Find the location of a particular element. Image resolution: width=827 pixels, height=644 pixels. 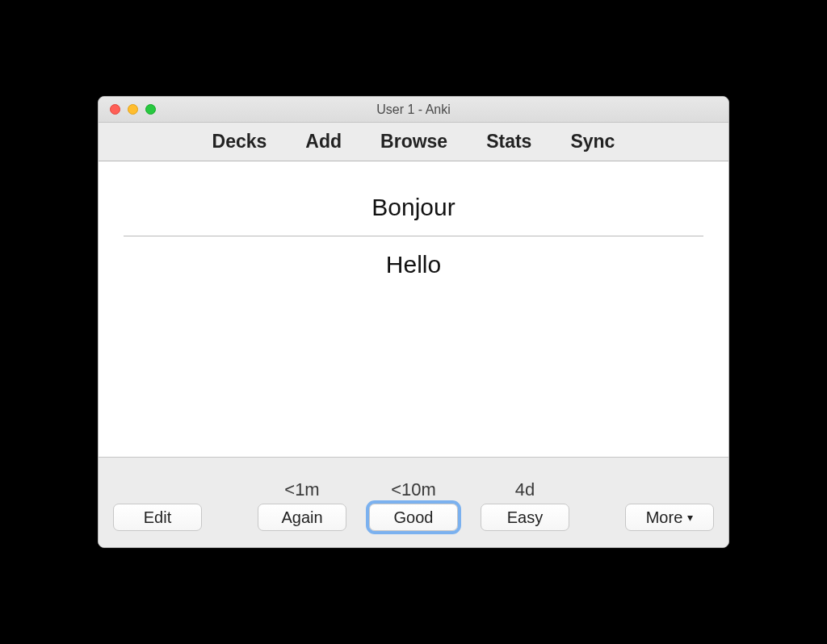

bottom-left: Edit is located at coordinates (157, 517).